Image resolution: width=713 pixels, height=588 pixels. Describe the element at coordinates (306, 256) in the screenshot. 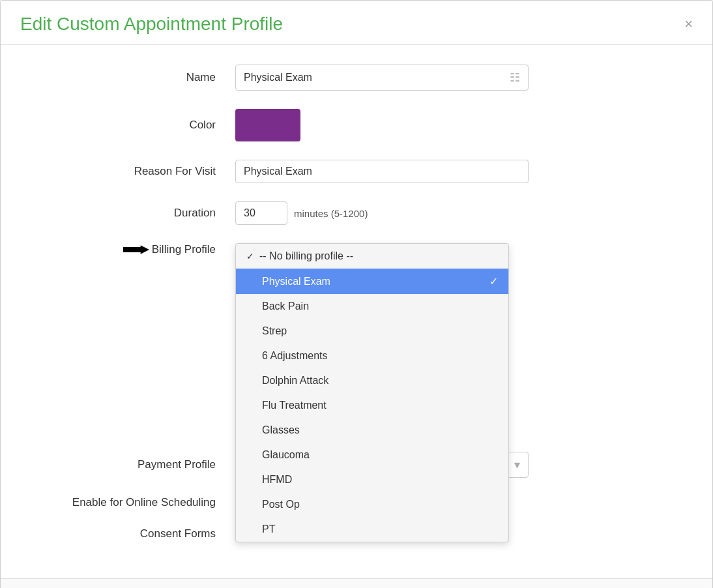

I see `no-billing-label: -- No billing profile --` at that location.